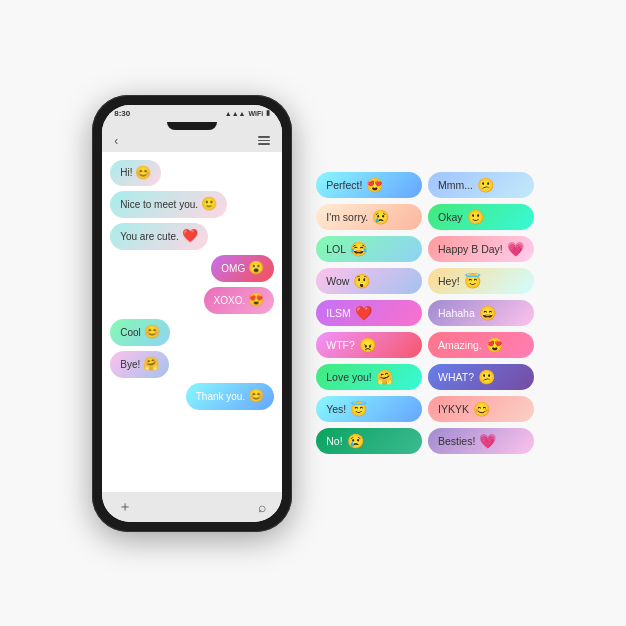 This screenshot has width=626, height=626. I want to click on bubble-emoji: ❤️, so click(190, 236).